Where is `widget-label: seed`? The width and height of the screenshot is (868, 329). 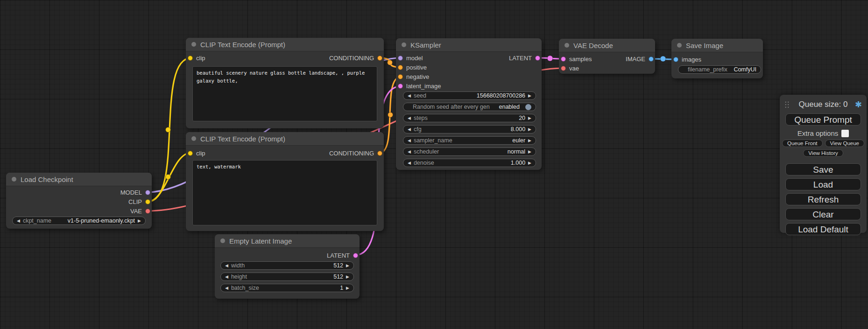
widget-label: seed is located at coordinates (420, 96).